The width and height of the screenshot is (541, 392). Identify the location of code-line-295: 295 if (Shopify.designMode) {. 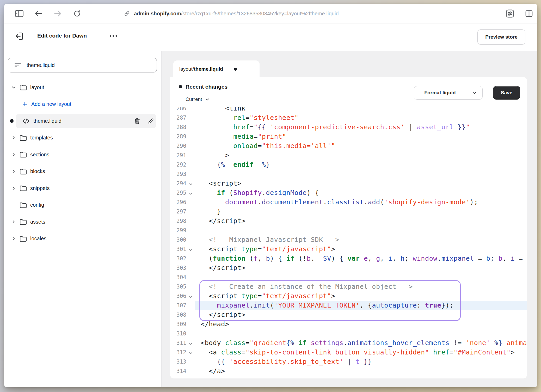
(349, 193).